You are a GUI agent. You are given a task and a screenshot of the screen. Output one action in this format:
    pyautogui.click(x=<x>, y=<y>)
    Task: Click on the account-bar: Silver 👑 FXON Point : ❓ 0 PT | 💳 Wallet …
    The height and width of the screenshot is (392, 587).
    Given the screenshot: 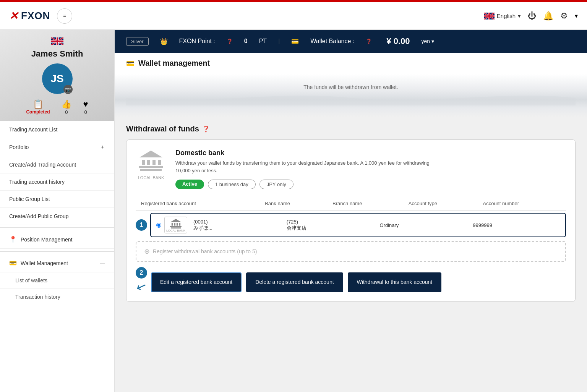 What is the action you would take?
    pyautogui.click(x=351, y=41)
    